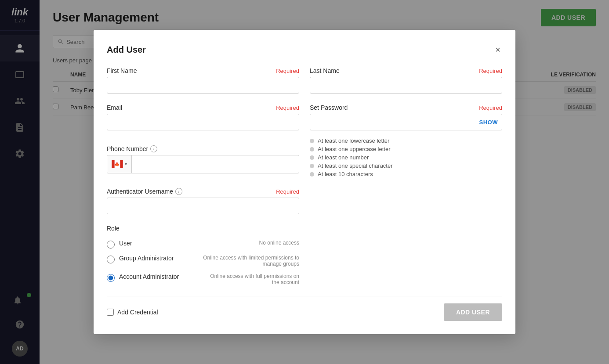 Image resolution: width=609 pixels, height=364 pixels. What do you see at coordinates (120, 164) in the screenshot?
I see `country-selector: 🍁 ▾` at bounding box center [120, 164].